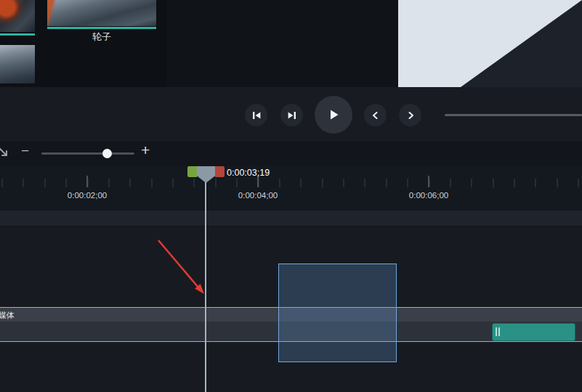  Describe the element at coordinates (490, 44) in the screenshot. I see `preview-slide` at that location.